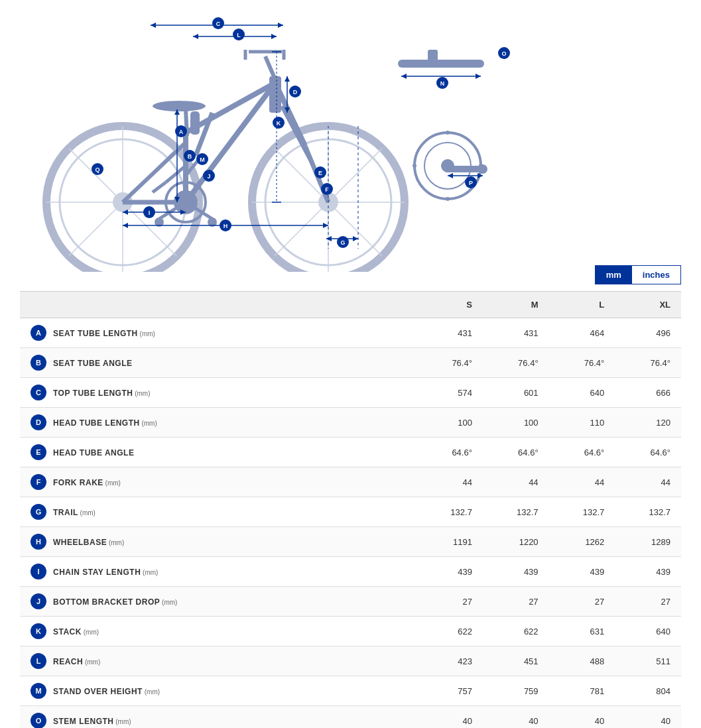  What do you see at coordinates (350, 631) in the screenshot?
I see `table-row: KSTACK (mm)622622631640` at bounding box center [350, 631].